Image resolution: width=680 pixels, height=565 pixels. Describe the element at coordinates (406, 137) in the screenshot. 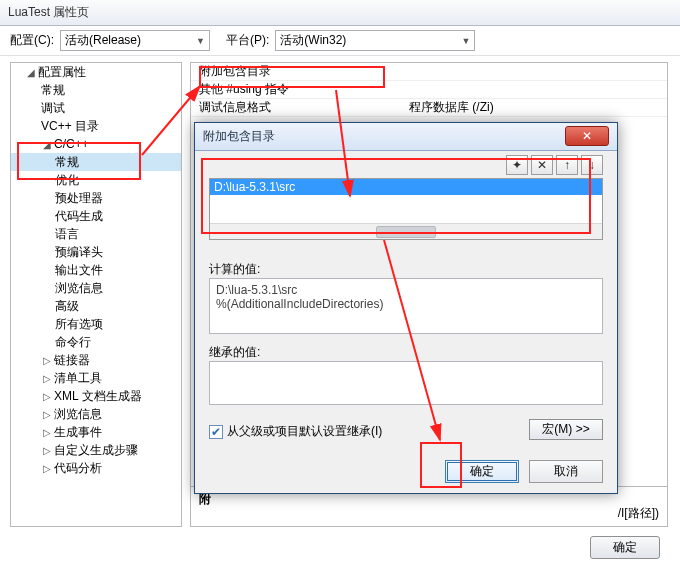

I see `dialog-titlebar: 附加包含目录` at that location.